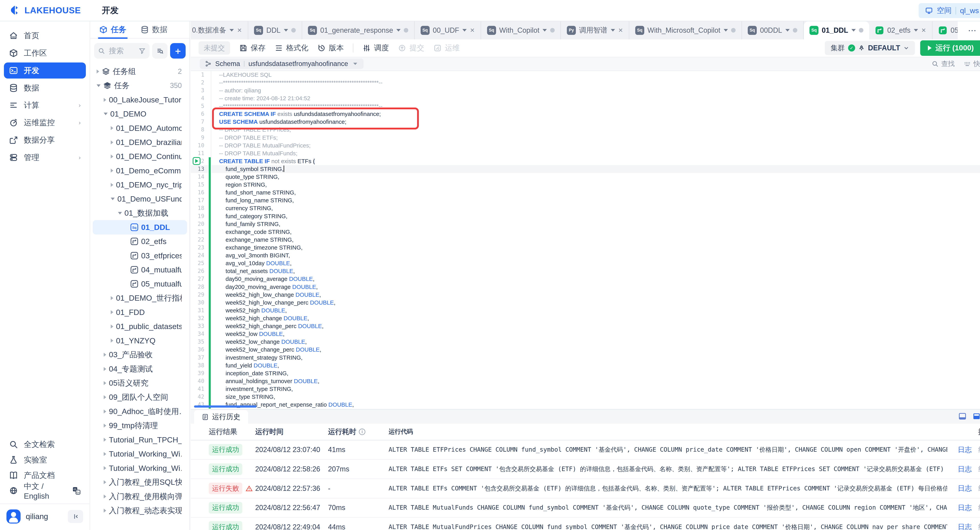 Image resolution: width=980 pixels, height=530 pixels. Describe the element at coordinates (140, 511) in the screenshot. I see `tree-item: 入门教程_动态表实现…` at that location.